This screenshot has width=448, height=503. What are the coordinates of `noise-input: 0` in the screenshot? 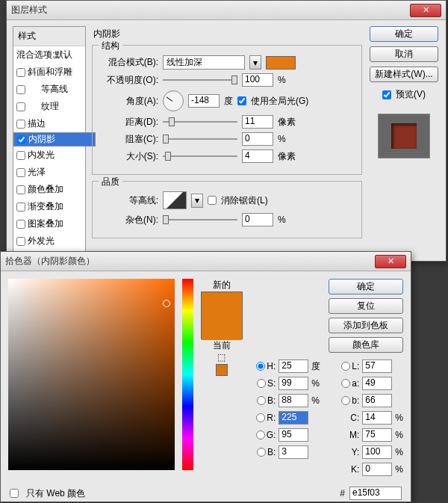 It's located at (258, 220).